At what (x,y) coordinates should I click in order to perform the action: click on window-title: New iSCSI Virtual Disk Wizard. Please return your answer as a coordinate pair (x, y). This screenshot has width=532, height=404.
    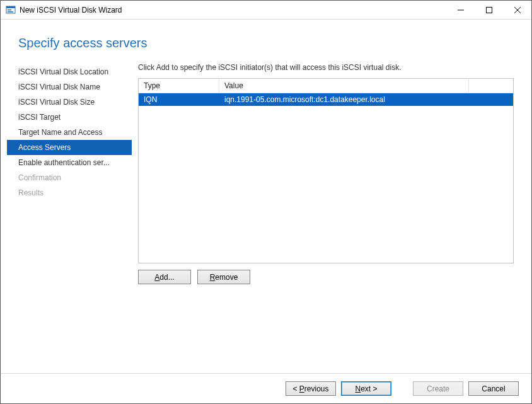
    Looking at the image, I should click on (71, 10).